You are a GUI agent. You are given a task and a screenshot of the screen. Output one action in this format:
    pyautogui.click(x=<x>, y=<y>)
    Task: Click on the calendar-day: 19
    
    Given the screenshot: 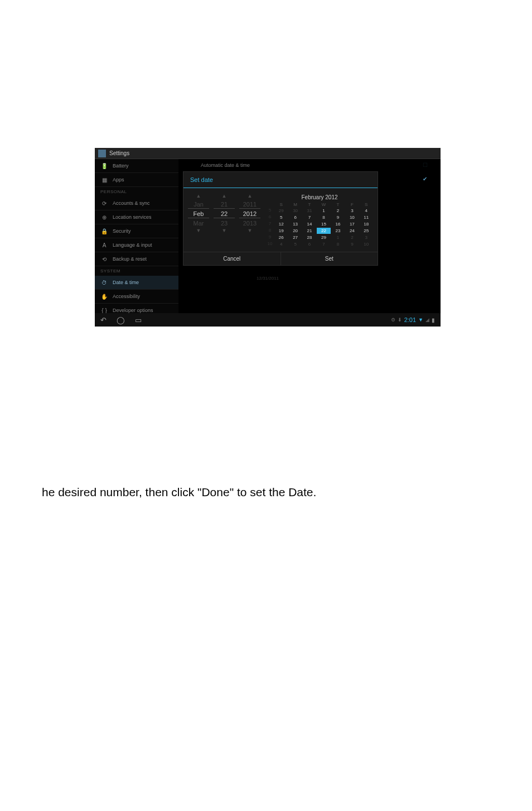 What is the action you would take?
    pyautogui.click(x=281, y=231)
    